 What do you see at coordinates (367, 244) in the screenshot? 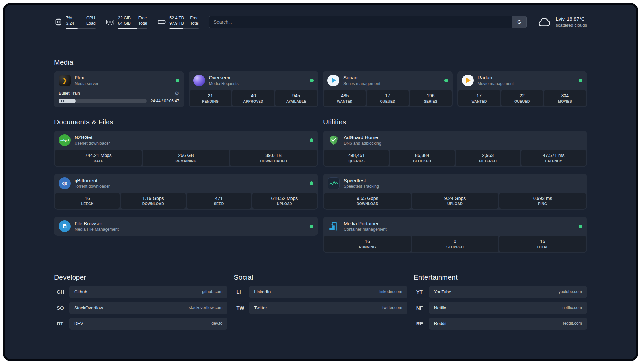
I see `stat-block: 16 RUNNING` at bounding box center [367, 244].